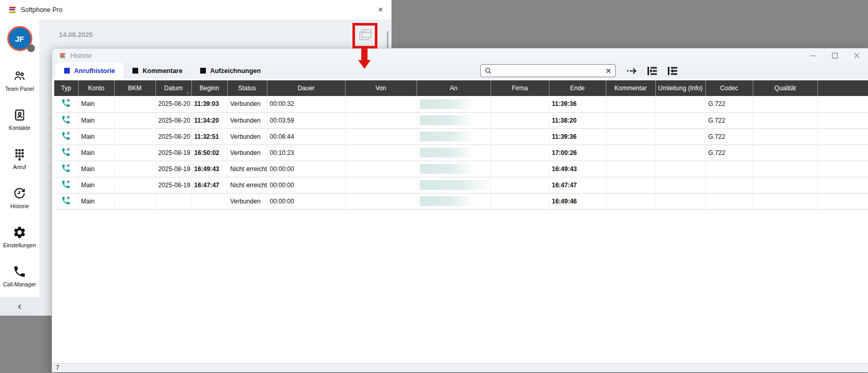 The height and width of the screenshot is (373, 868). I want to click on column-header-firma: Firma, so click(520, 88).